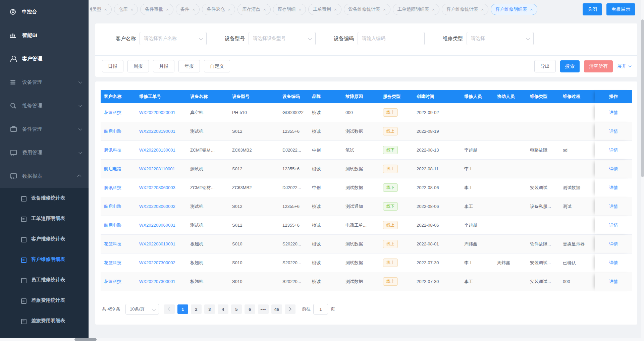 This screenshot has width=644, height=341. Describe the element at coordinates (44, 12) in the screenshot. I see `sidebar-item: 中控台` at that location.